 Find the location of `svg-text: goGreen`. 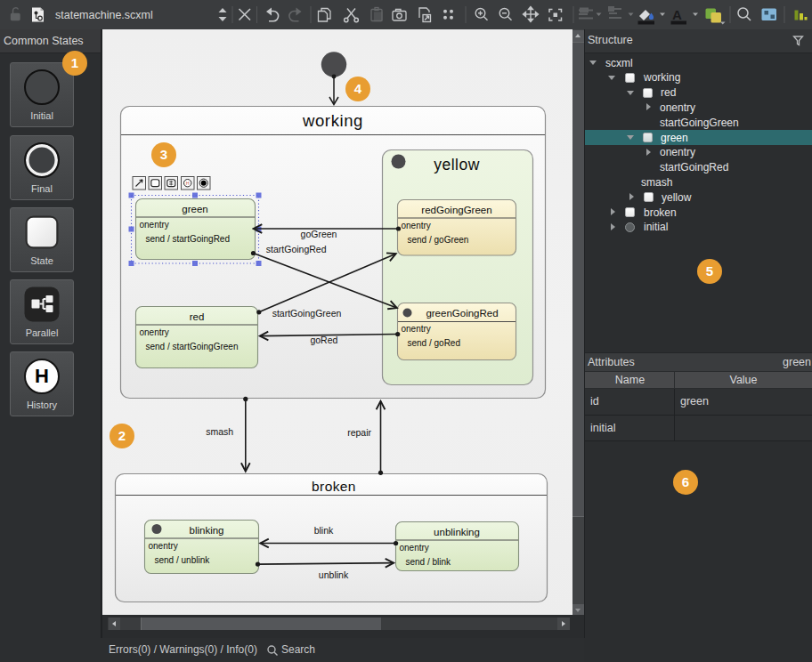

svg-text: goGreen is located at coordinates (319, 234).